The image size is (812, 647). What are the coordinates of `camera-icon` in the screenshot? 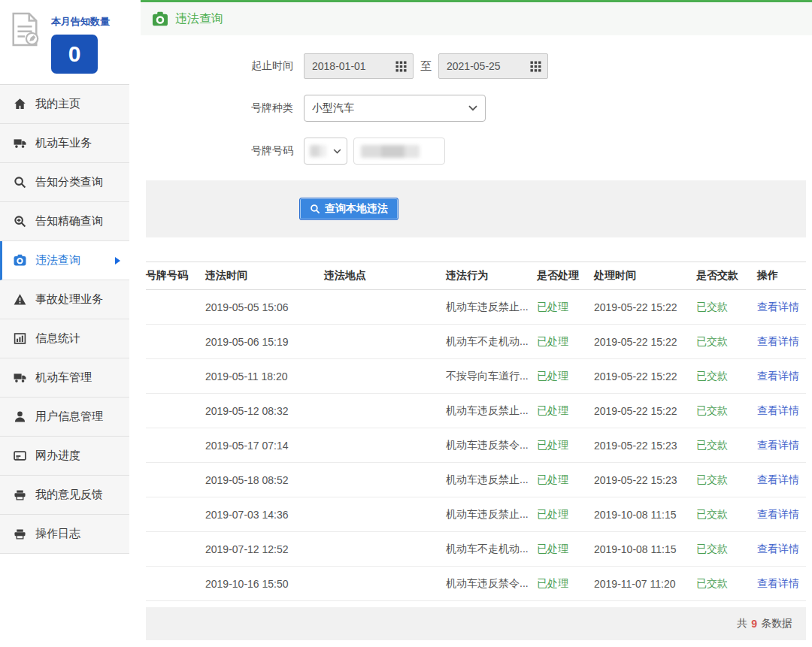 It's located at (20, 260).